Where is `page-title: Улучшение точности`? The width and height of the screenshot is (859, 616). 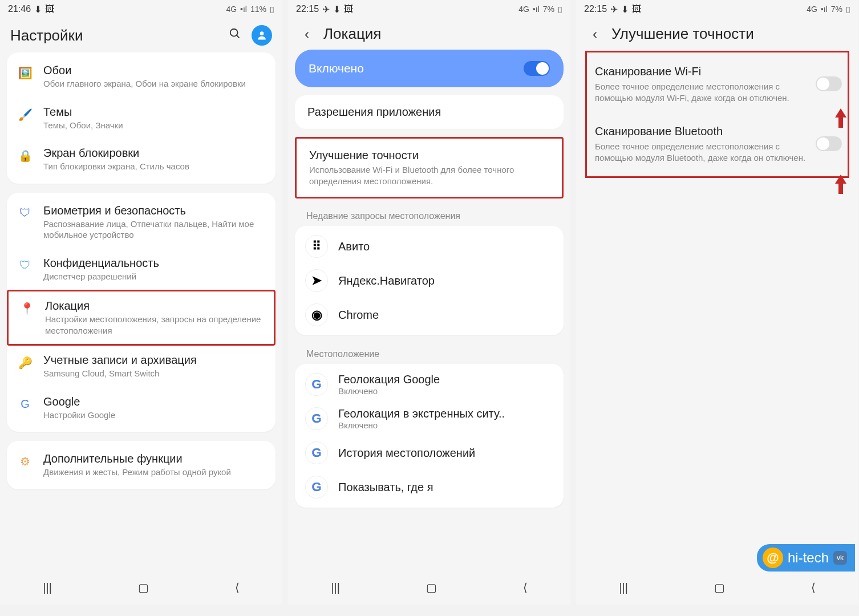 page-title: Улучшение точности is located at coordinates (730, 34).